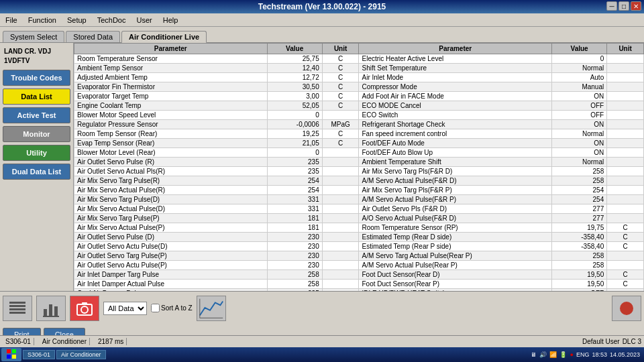  What do you see at coordinates (627, 308) in the screenshot?
I see `record-button` at bounding box center [627, 308].